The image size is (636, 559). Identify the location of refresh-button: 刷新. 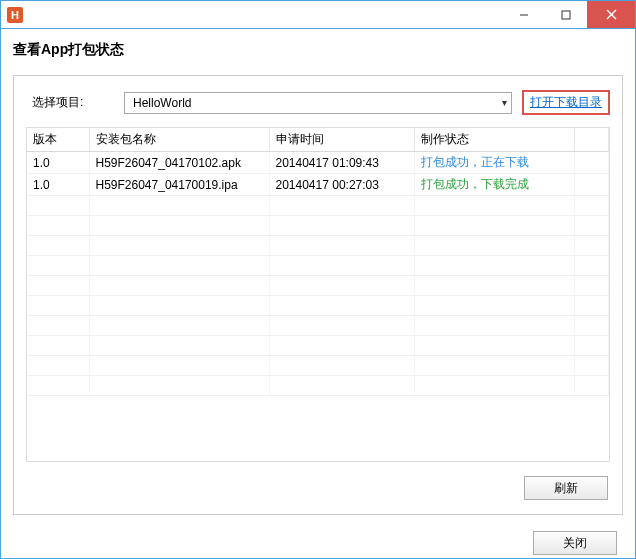
(566, 488).